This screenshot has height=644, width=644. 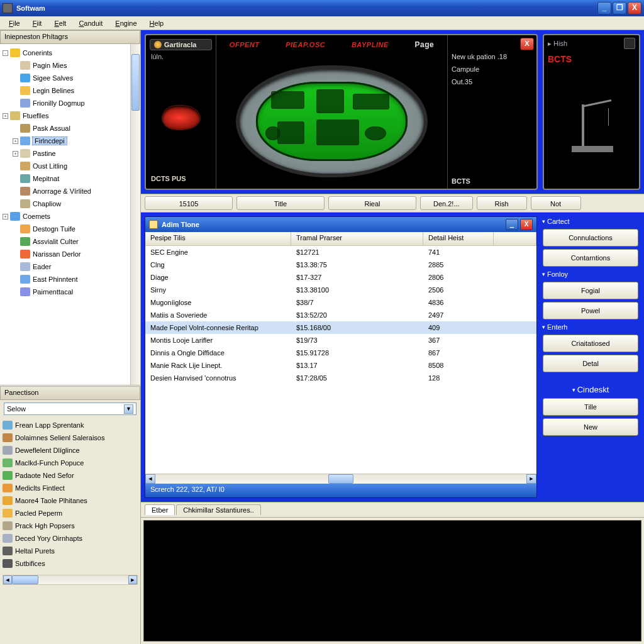 What do you see at coordinates (65, 166) in the screenshot?
I see `tree-node: Oust Litling` at bounding box center [65, 166].